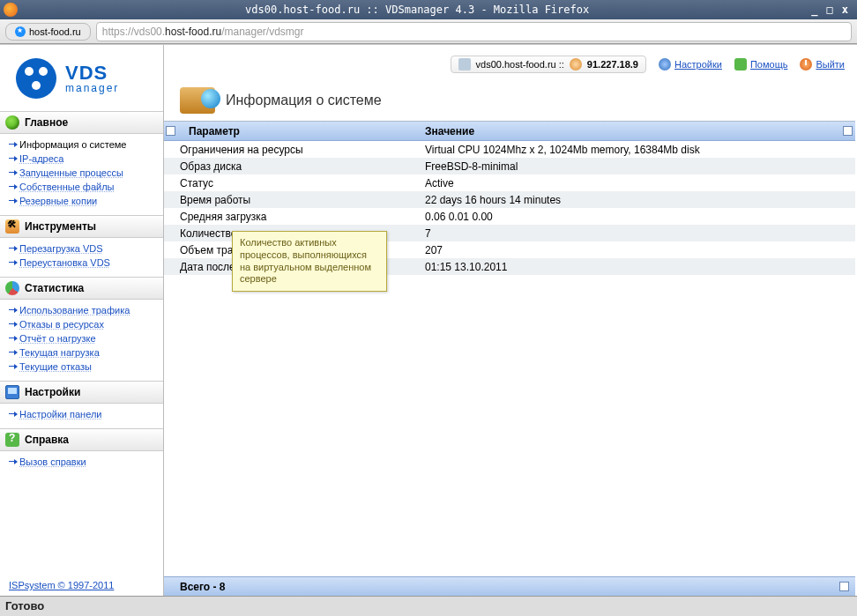 The image size is (857, 616). I want to click on table-row: Время работы22 days 16 hours 14 minutes, so click(510, 199).